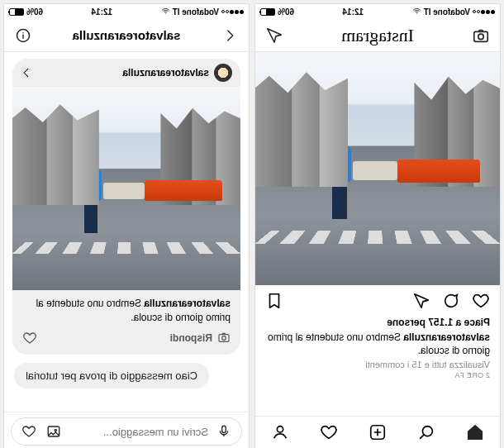  Describe the element at coordinates (378, 434) in the screenshot. I see `add-tab` at that location.